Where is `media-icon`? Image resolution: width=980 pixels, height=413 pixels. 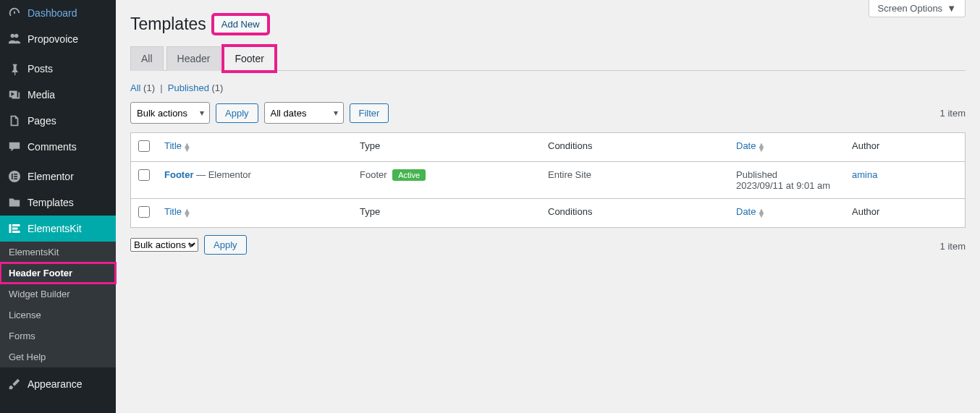 media-icon is located at coordinates (14, 95).